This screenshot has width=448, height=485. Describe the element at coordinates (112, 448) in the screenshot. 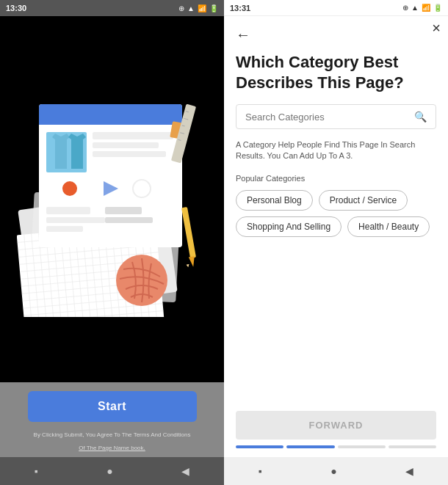

I see `terms-link: Of The Page Name book.` at that location.